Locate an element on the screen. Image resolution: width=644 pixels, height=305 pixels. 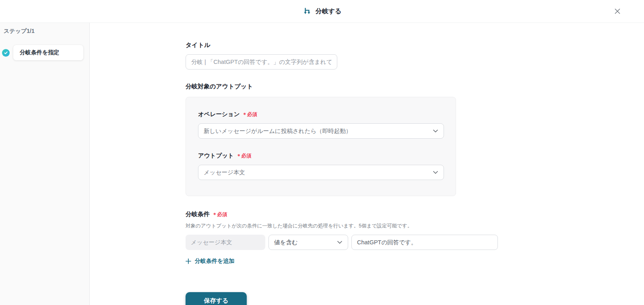
branch-icon is located at coordinates (307, 11).